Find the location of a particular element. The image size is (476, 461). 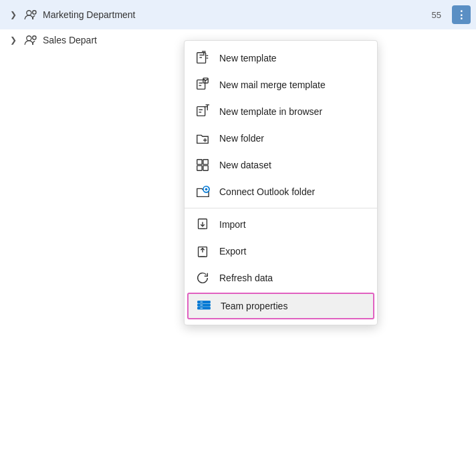

connect-outlook-icon is located at coordinates (203, 192).